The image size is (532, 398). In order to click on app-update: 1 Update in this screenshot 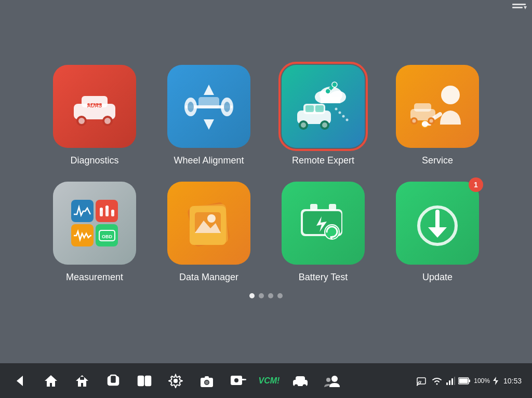, I will do `click(437, 232)`.